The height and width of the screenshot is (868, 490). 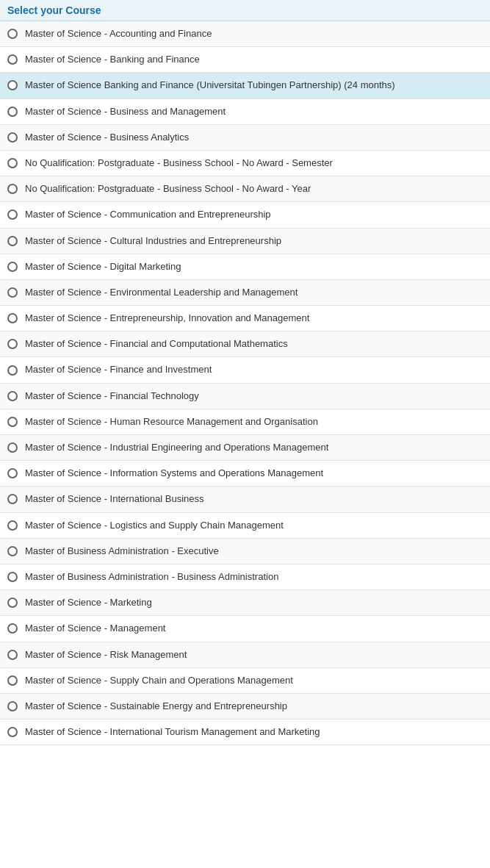 What do you see at coordinates (106, 655) in the screenshot?
I see `course-label: Master of Science - Risk Management` at bounding box center [106, 655].